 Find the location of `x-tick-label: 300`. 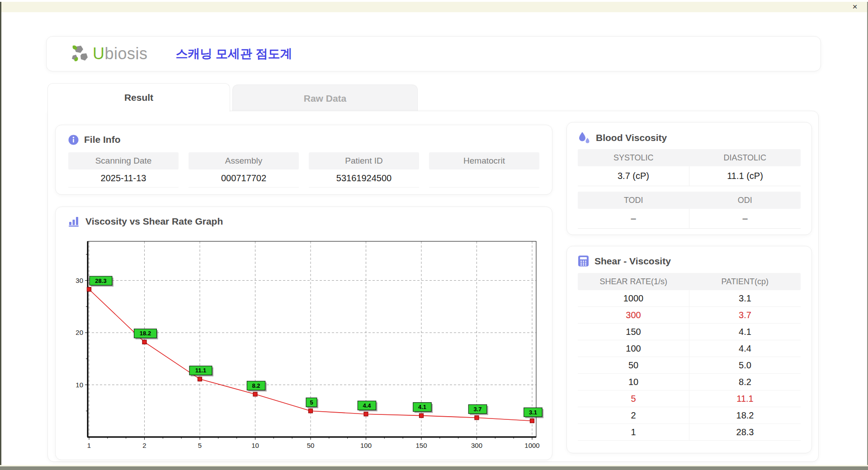

x-tick-label: 300 is located at coordinates (476, 446).